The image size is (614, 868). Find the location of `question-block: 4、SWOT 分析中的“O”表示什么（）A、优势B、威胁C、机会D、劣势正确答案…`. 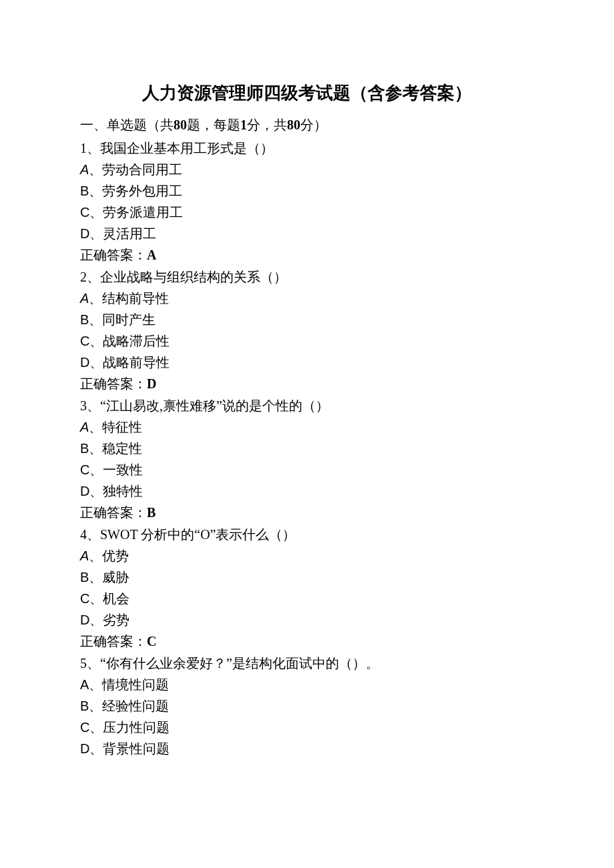

question-block: 4、SWOT 分析中的“O”表示什么（）A、优势B、威胁C、机会D、劣势正确答案… is located at coordinates (307, 588).